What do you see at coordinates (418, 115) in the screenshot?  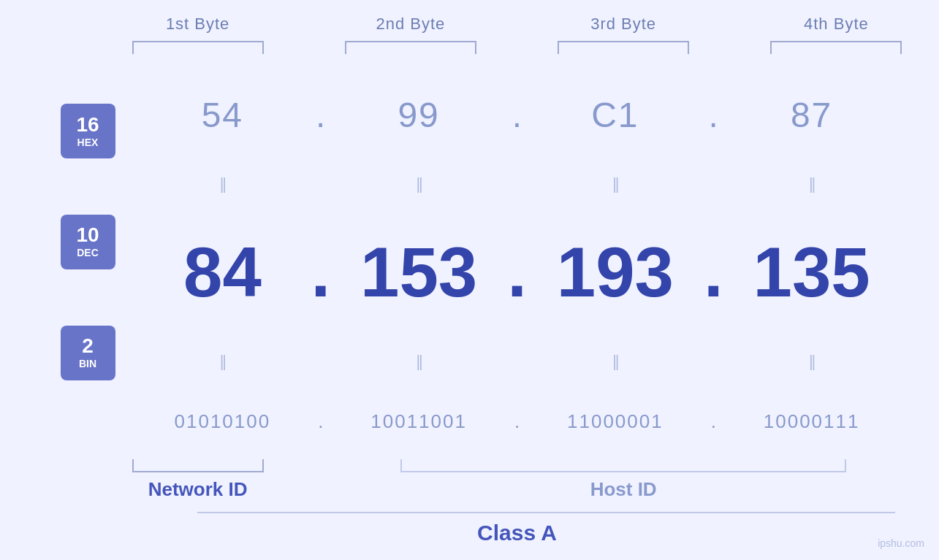 I see `hex-val-2: 99` at bounding box center [418, 115].